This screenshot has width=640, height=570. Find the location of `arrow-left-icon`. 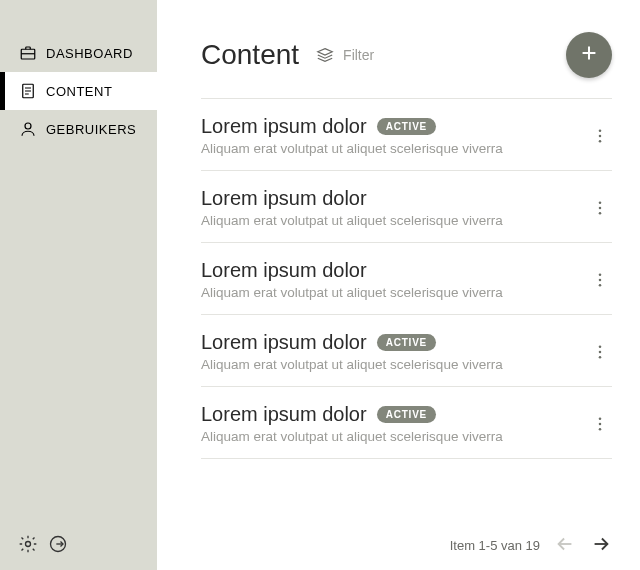

arrow-left-icon is located at coordinates (565, 546).